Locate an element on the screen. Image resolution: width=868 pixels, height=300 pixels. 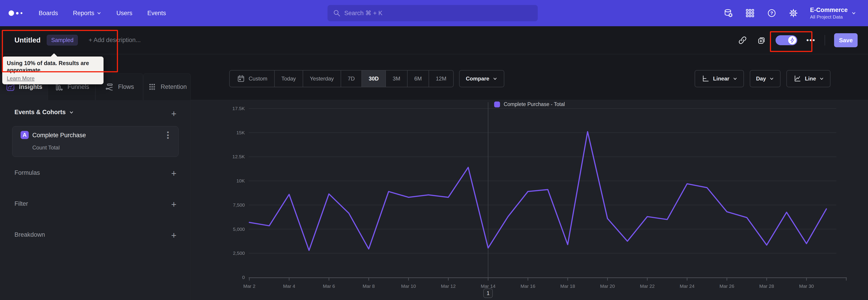
add-event-button: + is located at coordinates (174, 114).